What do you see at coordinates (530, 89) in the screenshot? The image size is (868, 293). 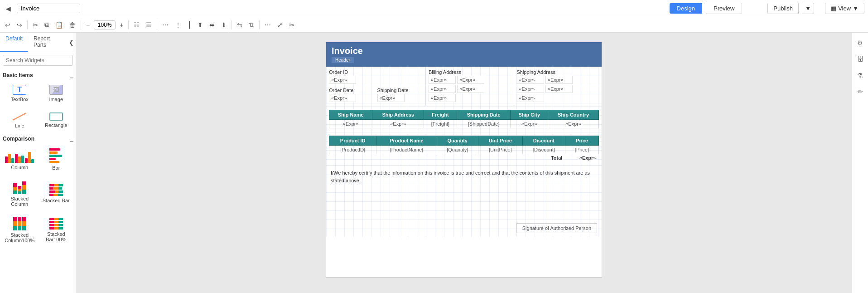 I see `shipping-expr-3: «Expr»` at bounding box center [530, 89].